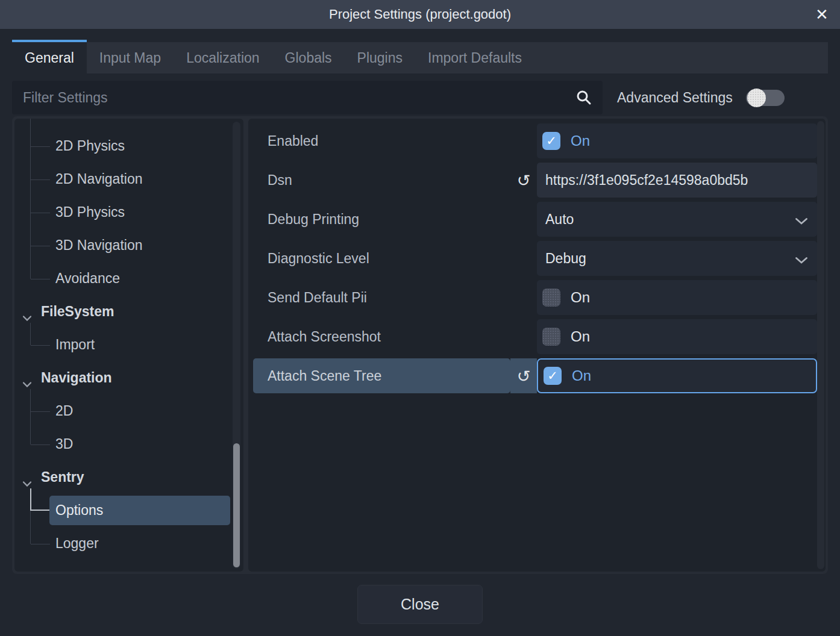 Image resolution: width=840 pixels, height=636 pixels. What do you see at coordinates (75, 344) in the screenshot?
I see `tree-item-label: Import` at bounding box center [75, 344].